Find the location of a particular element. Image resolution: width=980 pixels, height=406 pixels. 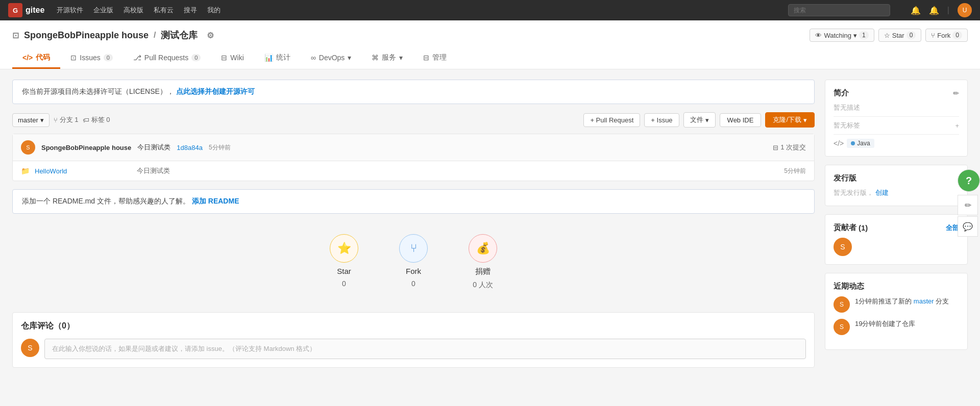

tab-code: </> 代码 is located at coordinates (36, 58).